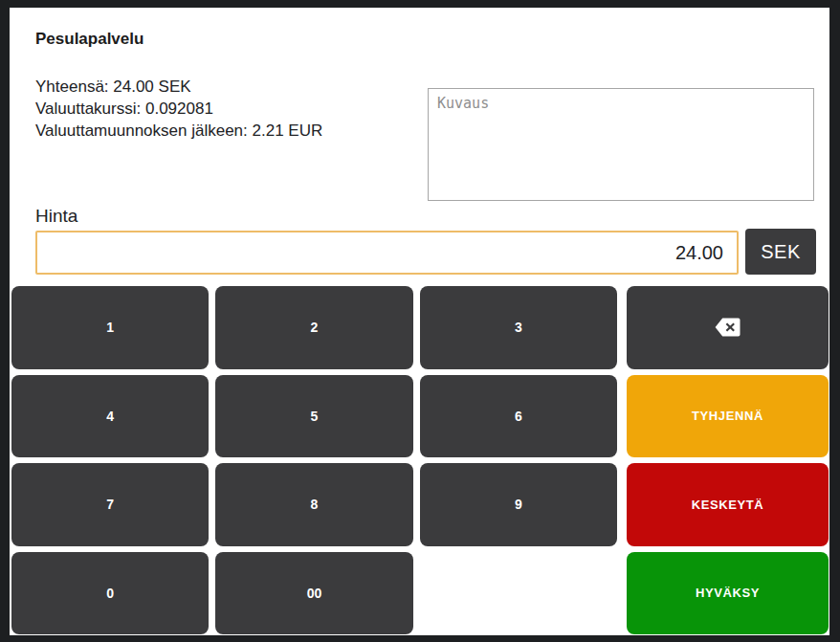 This screenshot has width=840, height=642. I want to click on digit-button-0: 0, so click(110, 593).